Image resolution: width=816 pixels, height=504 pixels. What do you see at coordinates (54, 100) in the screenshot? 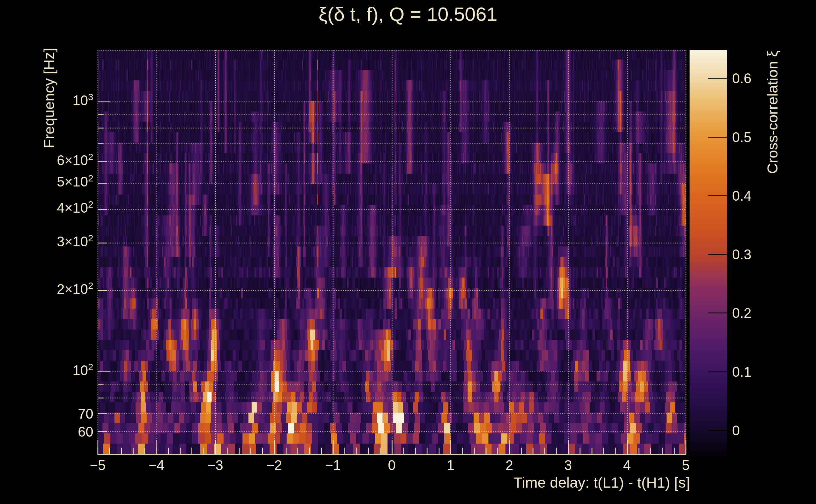
I see `y-tick-label-1000: 103` at bounding box center [54, 100].